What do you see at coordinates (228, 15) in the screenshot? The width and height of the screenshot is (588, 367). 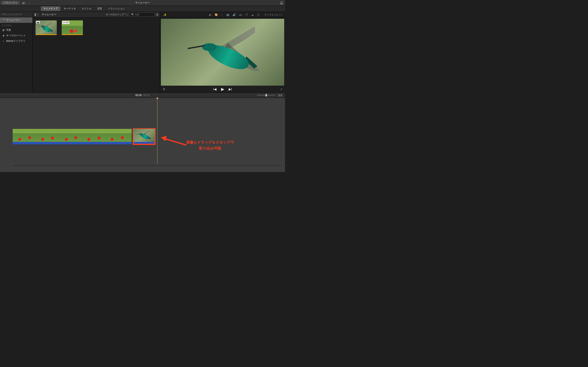 I see `stabilization-icon: 📹` at bounding box center [228, 15].